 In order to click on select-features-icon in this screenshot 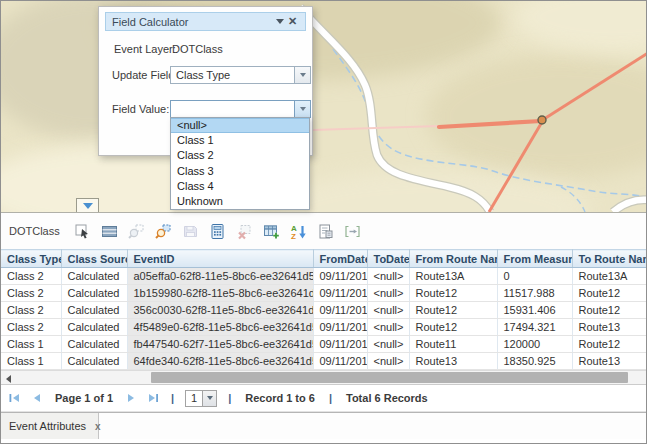, I will do `click(82, 232)`.